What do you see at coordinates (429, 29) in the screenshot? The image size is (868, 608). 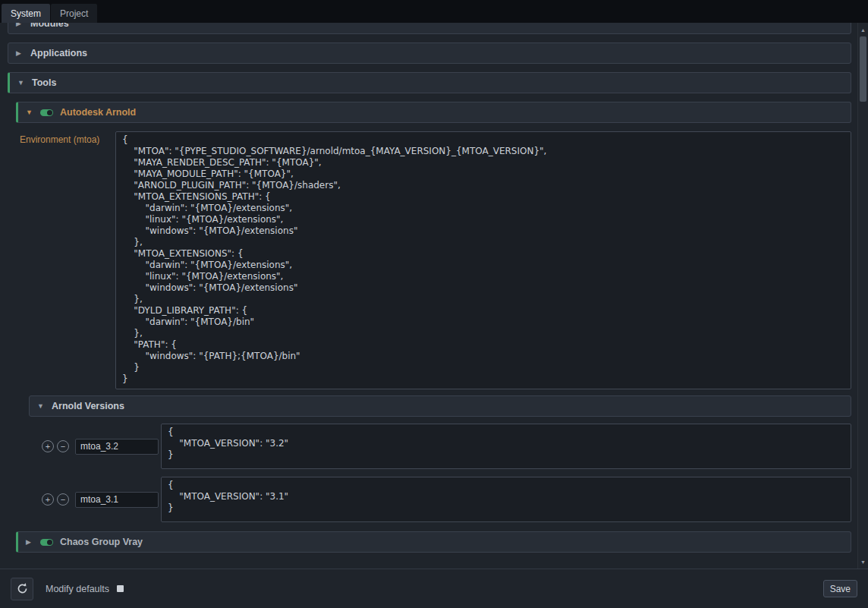 I see `section-header-modules: ▶ Modules` at bounding box center [429, 29].